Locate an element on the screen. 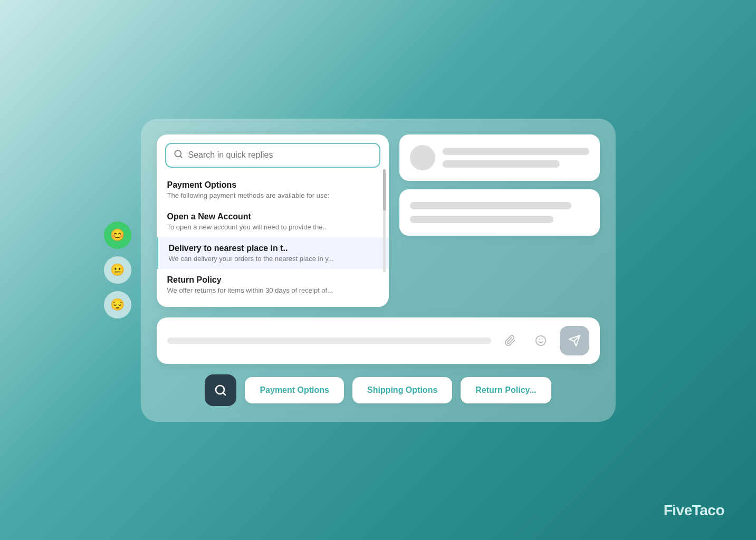 This screenshot has height=540, width=756. emoji-picker-button is located at coordinates (541, 341).